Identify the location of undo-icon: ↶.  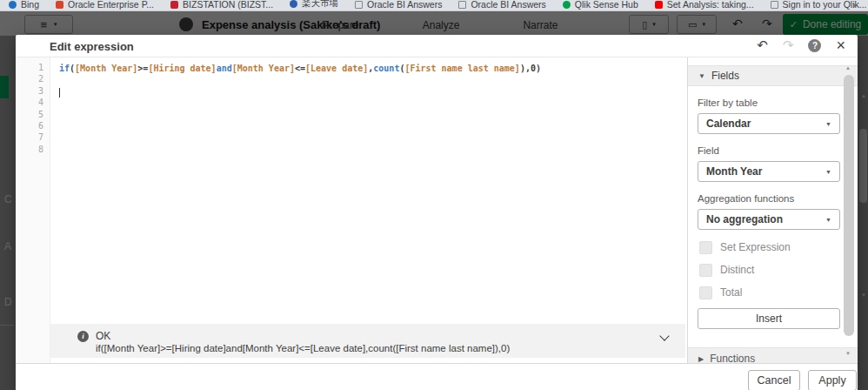
(762, 45).